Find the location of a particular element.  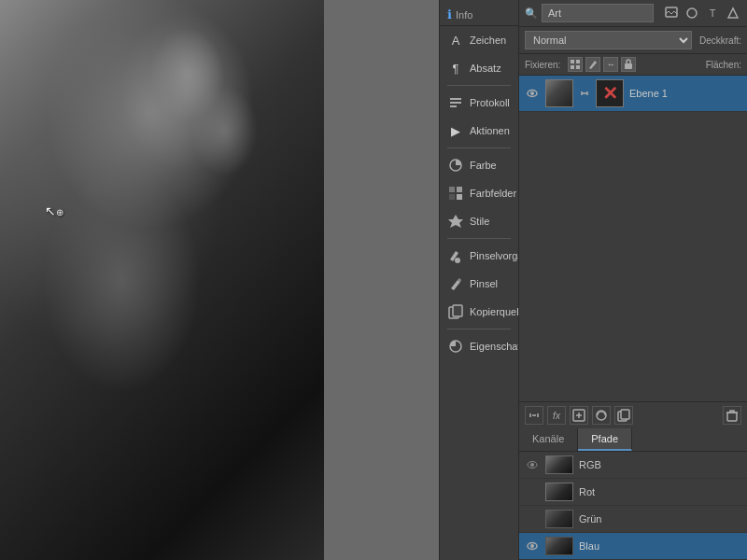

toolbar-item-aktionen: ▶ Aktionen is located at coordinates (479, 131).